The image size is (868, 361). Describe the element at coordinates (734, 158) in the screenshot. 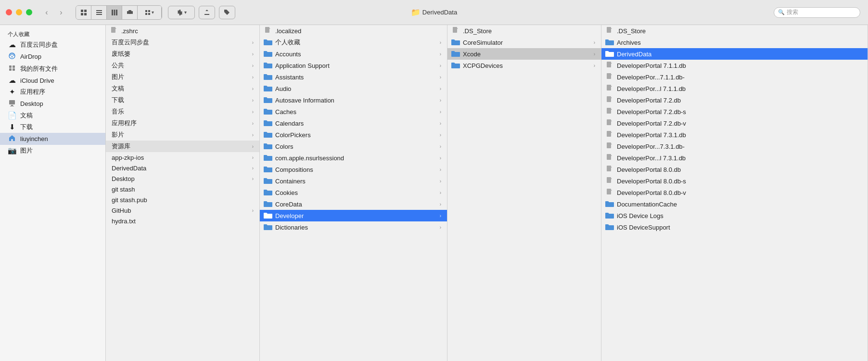

I see `list-item: DeveloperPor...l 7.3.1.db` at that location.